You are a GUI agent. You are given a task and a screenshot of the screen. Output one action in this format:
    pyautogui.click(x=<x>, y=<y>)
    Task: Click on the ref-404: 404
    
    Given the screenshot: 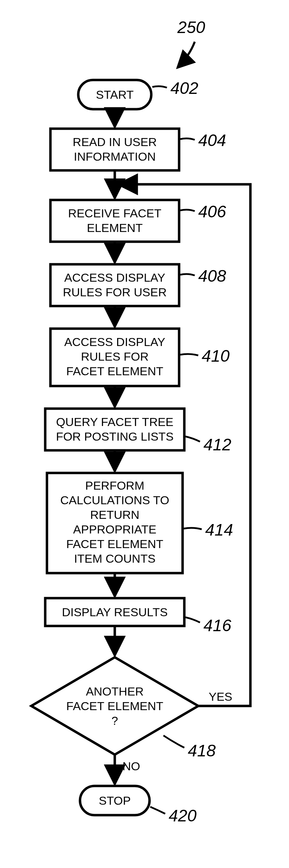 What is the action you would take?
    pyautogui.click(x=212, y=140)
    